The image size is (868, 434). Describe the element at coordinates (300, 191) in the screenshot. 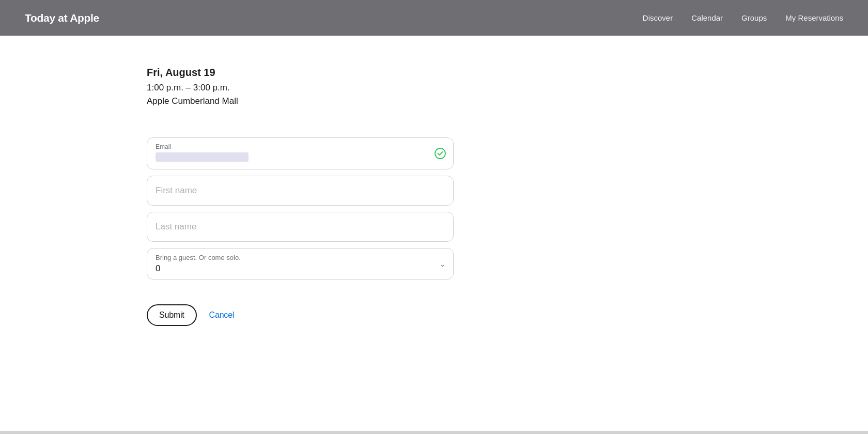

I see `first-name-field` at that location.